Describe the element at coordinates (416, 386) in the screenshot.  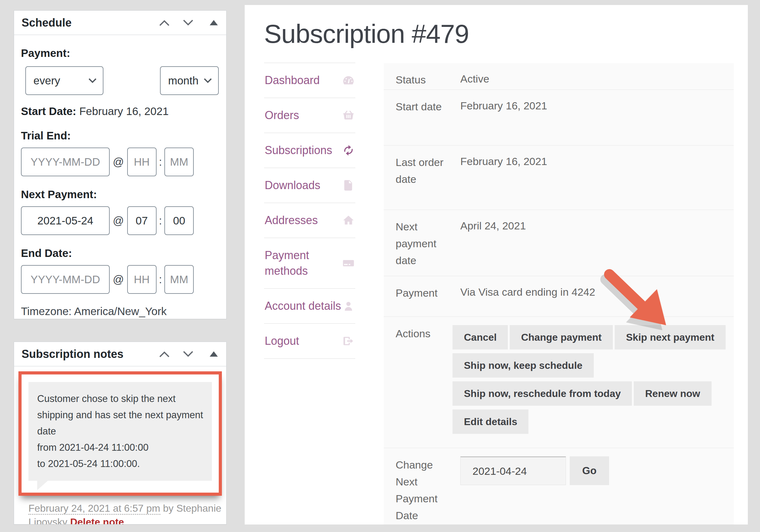
I see `row-label: Actions` at that location.